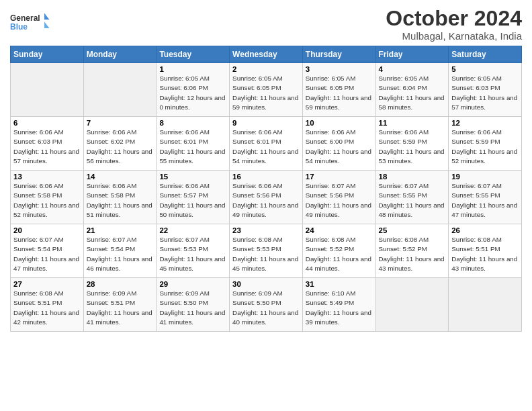  Describe the element at coordinates (120, 144) in the screenshot. I see `calendar-cell: 7Sunrise: 6:06 AM Sunset: 6:02 PM Daylig…` at that location.